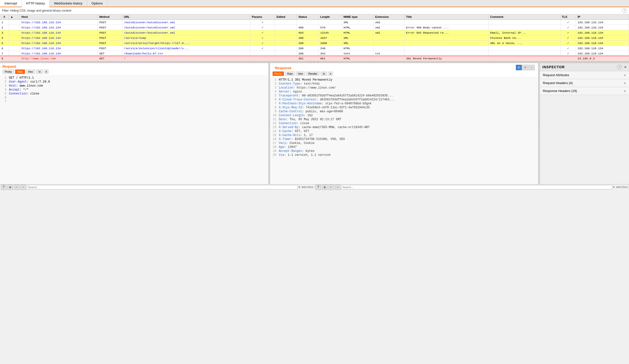  Describe the element at coordinates (314, 3) in the screenshot. I see `top-tabs: Intercept HTTP history WebSockets histor…` at that location.